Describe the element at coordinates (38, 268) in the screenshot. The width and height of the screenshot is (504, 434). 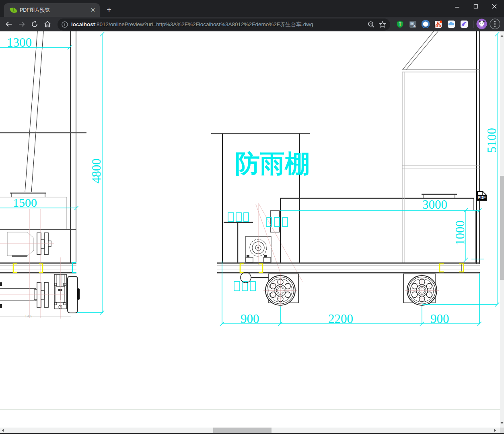
I see `left-view-rail` at that location.